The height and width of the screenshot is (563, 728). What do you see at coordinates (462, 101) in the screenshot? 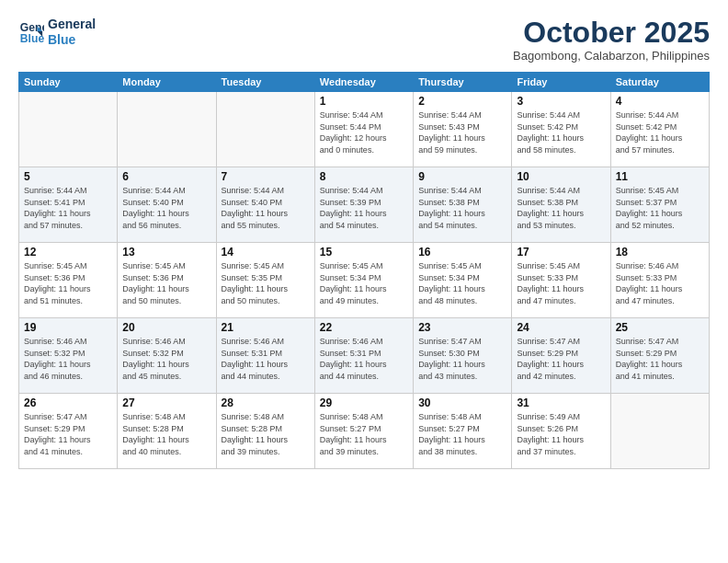
I see `day-number: 2` at bounding box center [462, 101].